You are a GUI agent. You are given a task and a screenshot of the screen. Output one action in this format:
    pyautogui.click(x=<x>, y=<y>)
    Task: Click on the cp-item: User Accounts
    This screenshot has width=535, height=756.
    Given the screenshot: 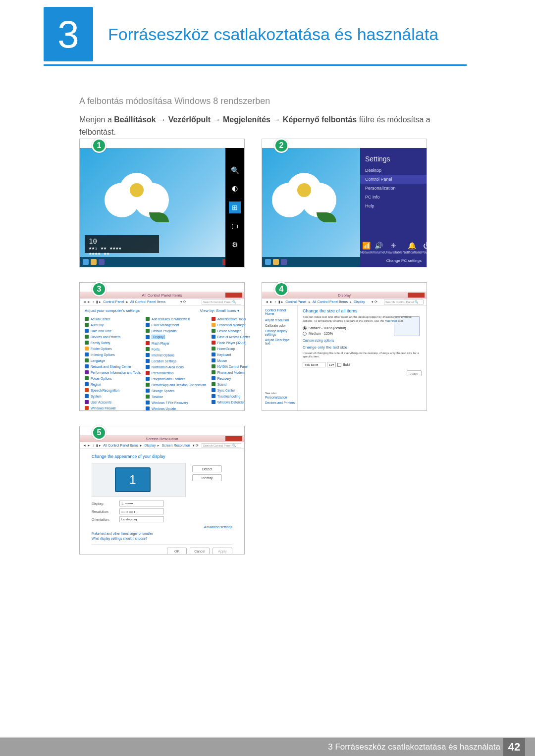 What is the action you would take?
    pyautogui.click(x=113, y=402)
    